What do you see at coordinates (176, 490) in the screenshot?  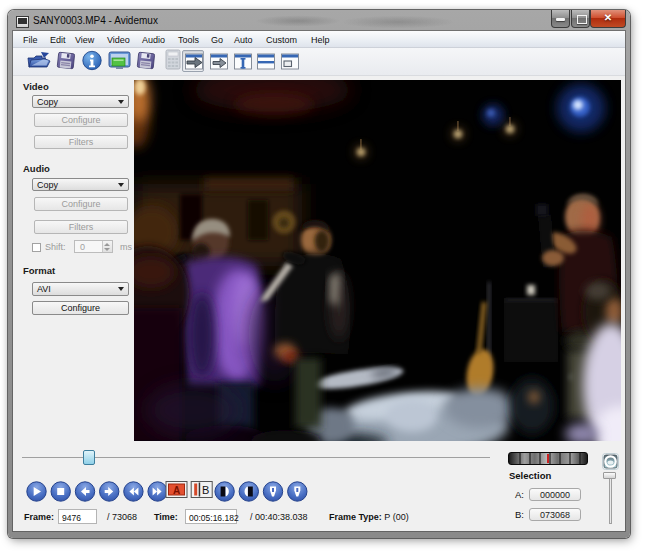 I see `svg-text: A` at bounding box center [176, 490].